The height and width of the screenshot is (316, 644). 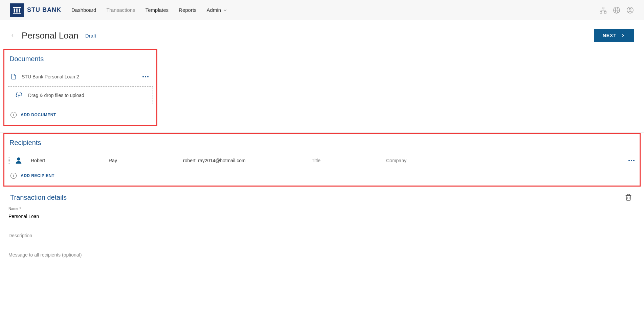 What do you see at coordinates (146, 77) in the screenshot?
I see `document-more-menu` at bounding box center [146, 77].